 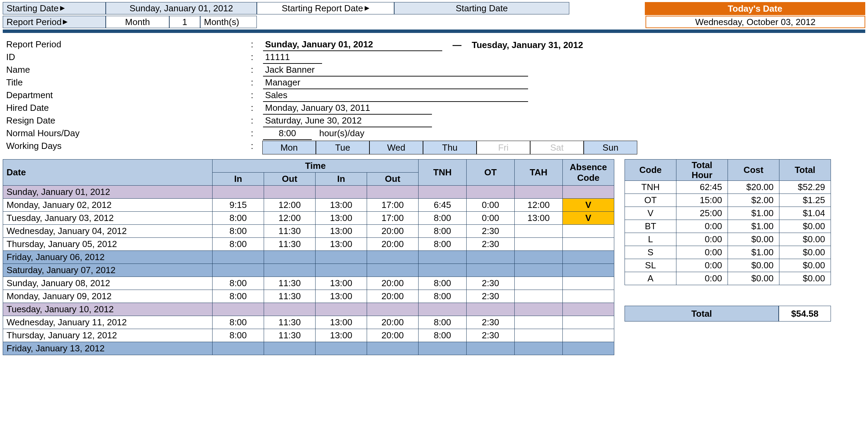 What do you see at coordinates (108, 205) in the screenshot?
I see `date-cell: Monday, January 02, 2012` at bounding box center [108, 205].